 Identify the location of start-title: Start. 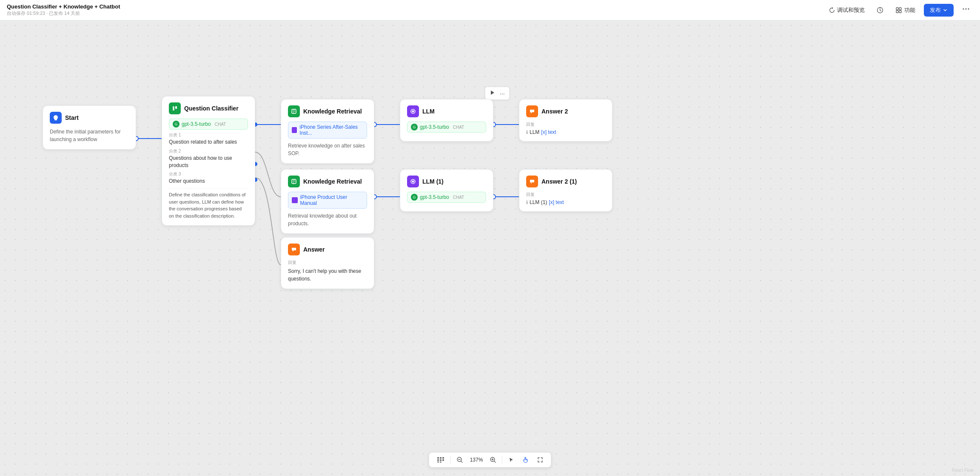
(72, 118).